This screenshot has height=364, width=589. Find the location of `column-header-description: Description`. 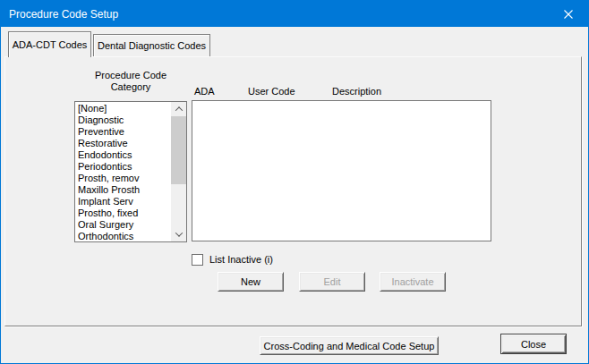

column-header-description: Description is located at coordinates (356, 91).